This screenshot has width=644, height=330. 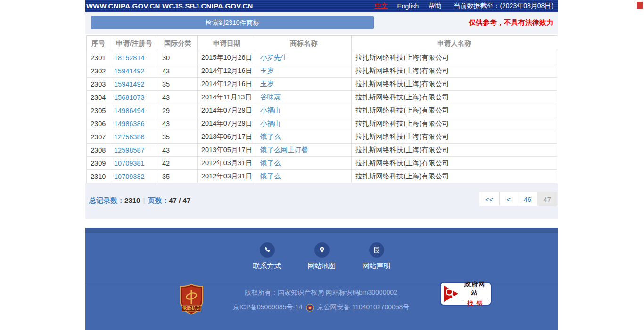 I want to click on cell-trademark: 饿了么网上订餐, so click(x=304, y=150).